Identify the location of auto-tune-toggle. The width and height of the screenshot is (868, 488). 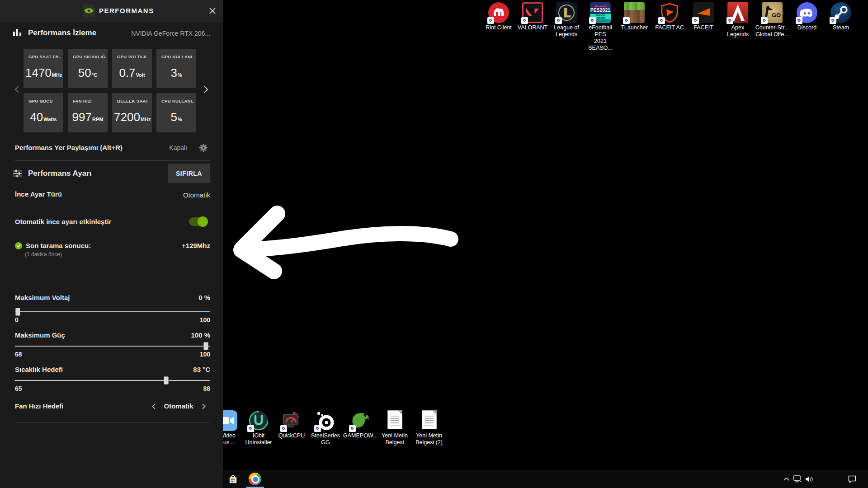
(198, 221).